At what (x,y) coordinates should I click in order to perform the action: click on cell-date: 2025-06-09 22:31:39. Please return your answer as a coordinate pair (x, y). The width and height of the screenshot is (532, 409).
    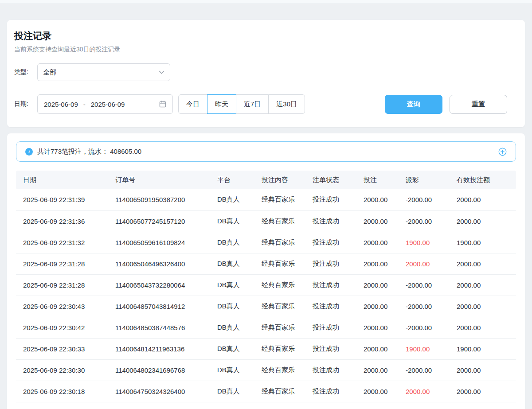
    Looking at the image, I should click on (62, 200).